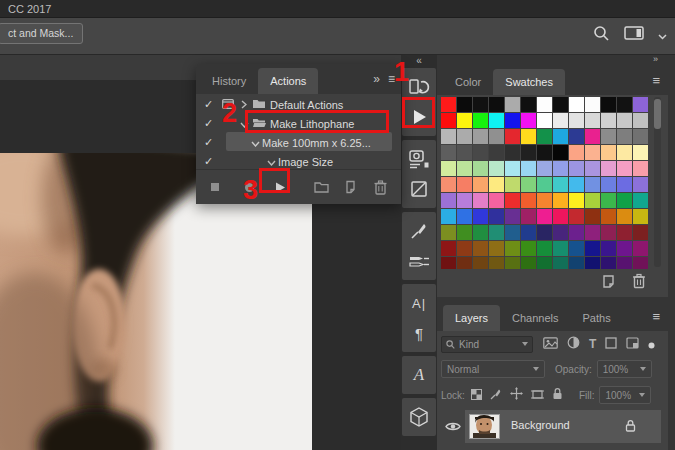  I want to click on actions-panel-icon, so click(419, 117).